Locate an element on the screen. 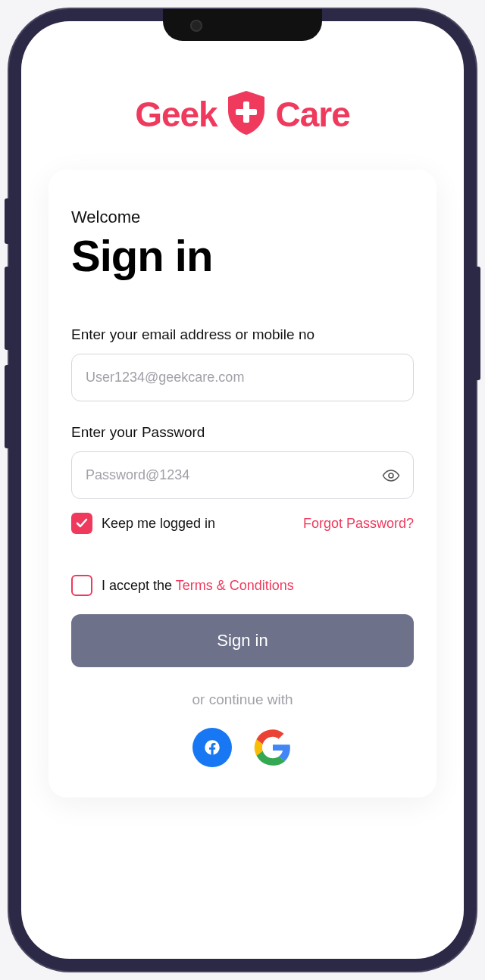 The image size is (485, 980). terms-checkbox is located at coordinates (82, 585).